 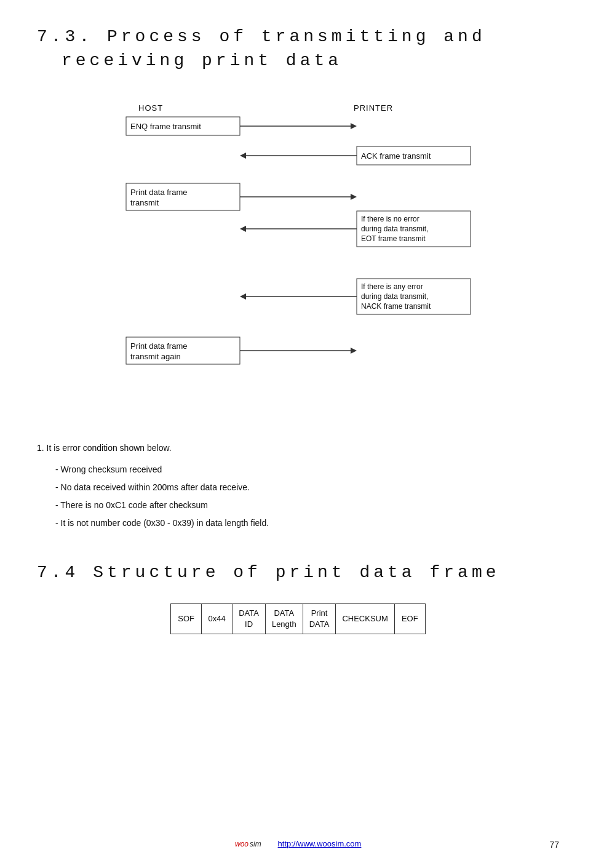 What do you see at coordinates (319, 619) in the screenshot?
I see `table-cell-print-data: PrintDATA` at bounding box center [319, 619].